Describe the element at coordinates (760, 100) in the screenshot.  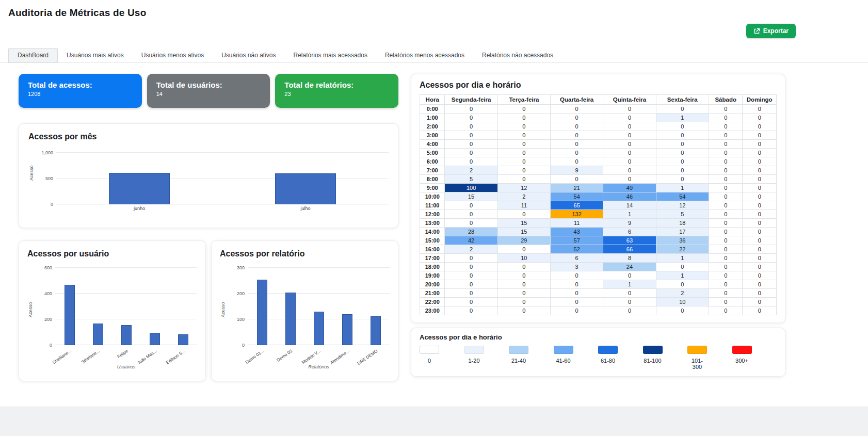
I see `heatmap-col-header-domingo: Domingo` at that location.